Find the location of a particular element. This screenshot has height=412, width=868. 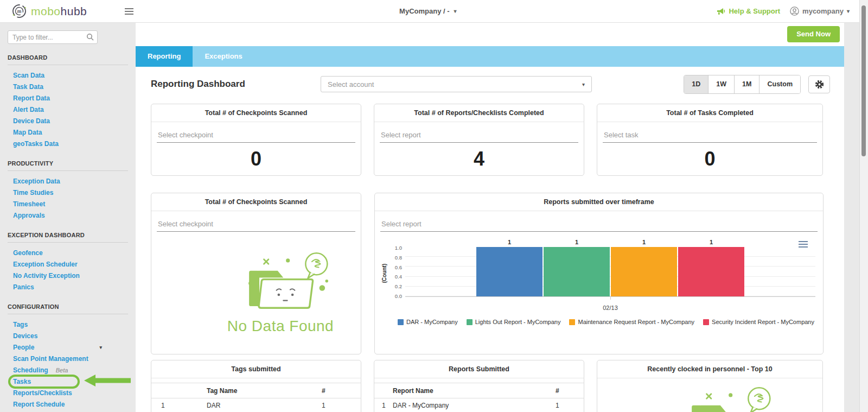

sidebar-item-scheduling: Scheduling Beta is located at coordinates (68, 370).